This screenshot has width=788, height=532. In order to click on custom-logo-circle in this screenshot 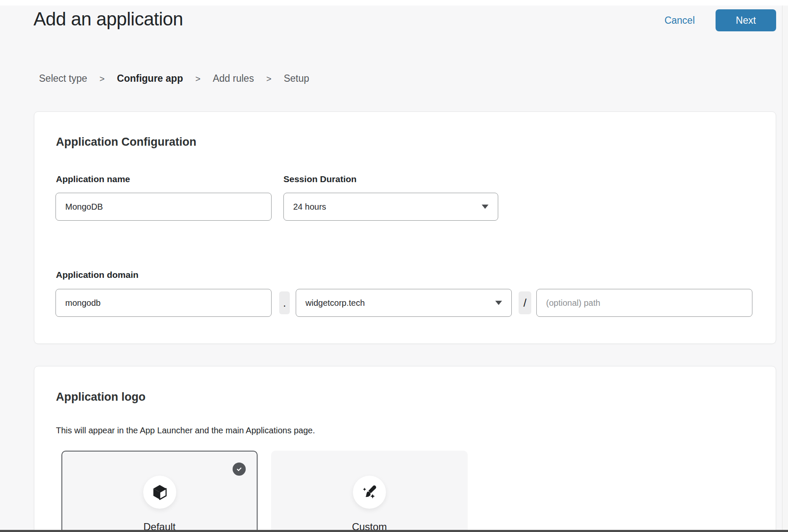, I will do `click(369, 492)`.